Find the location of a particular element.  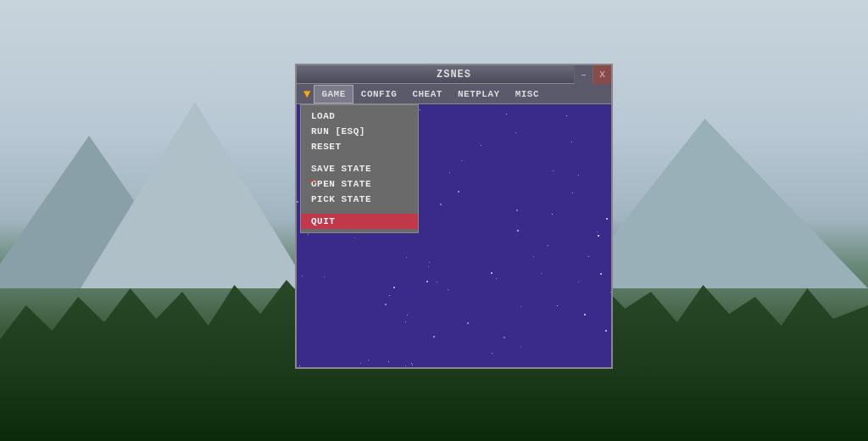

dropdown-item-pick-state: PICK STATE is located at coordinates (359, 199).